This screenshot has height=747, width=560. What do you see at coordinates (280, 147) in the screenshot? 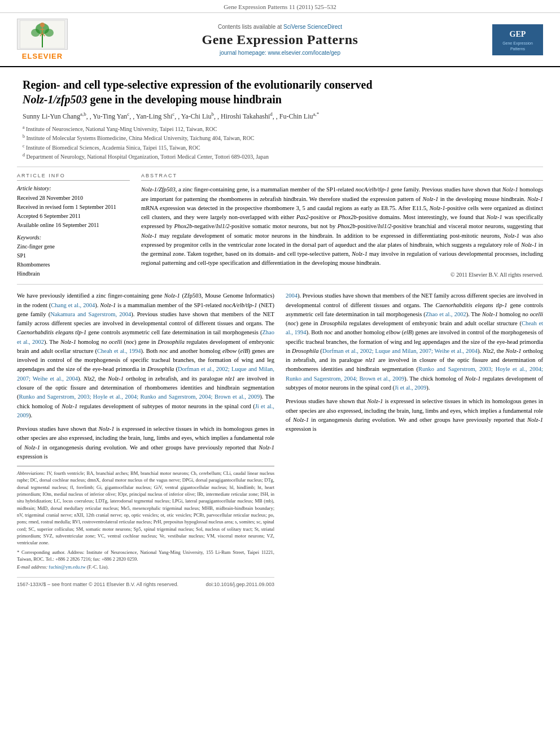
I see `affil-c: c Institute of Biomedical Sciences, Acad…` at bounding box center [280, 147].